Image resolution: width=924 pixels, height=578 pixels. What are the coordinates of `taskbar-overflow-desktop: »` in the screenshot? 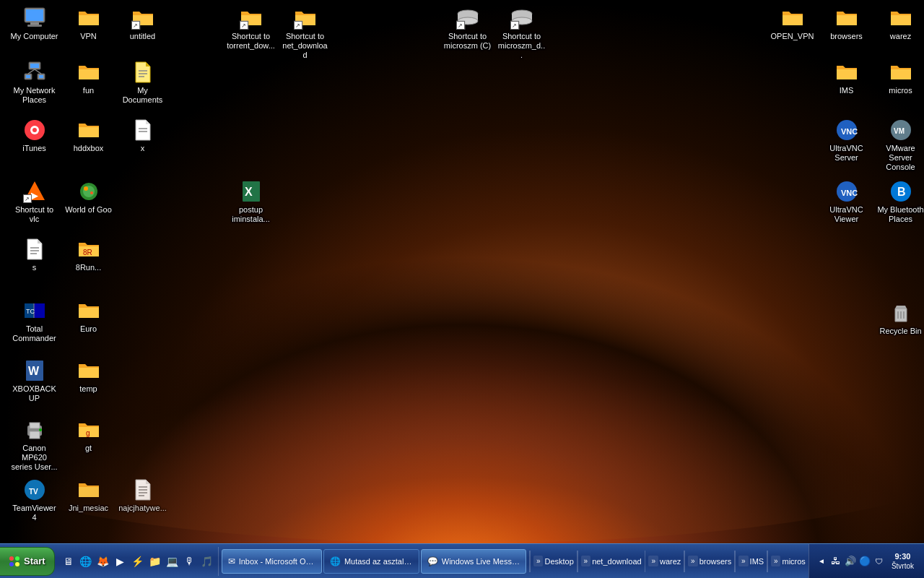 It's located at (539, 561).